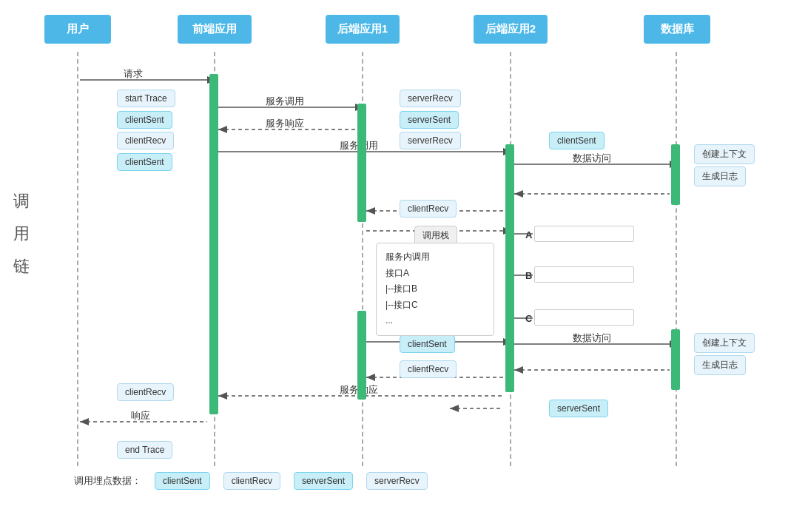  I want to click on activation-frontend, so click(214, 244).